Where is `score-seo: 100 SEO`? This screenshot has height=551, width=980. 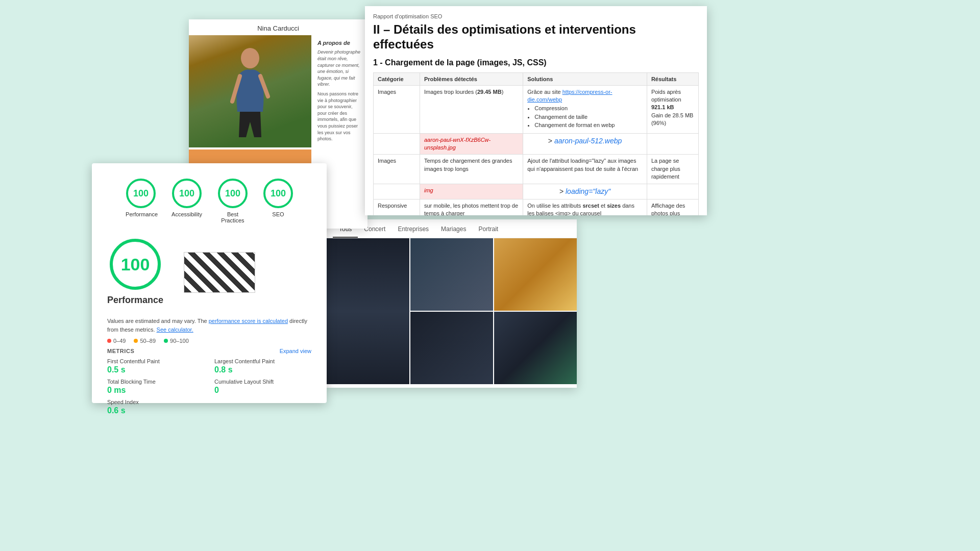
score-seo: 100 SEO is located at coordinates (278, 201).